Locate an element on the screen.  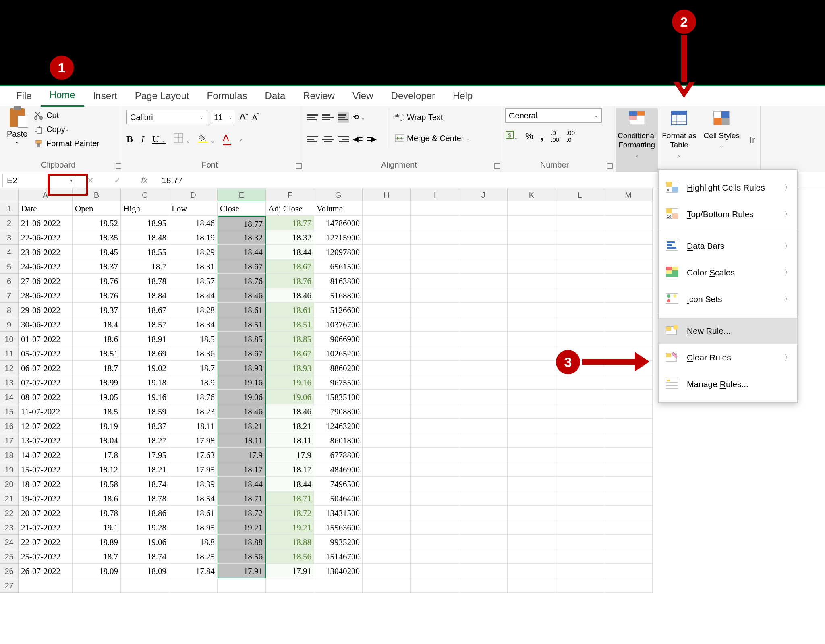
cell: 21-06-2022 is located at coordinates (46, 223).